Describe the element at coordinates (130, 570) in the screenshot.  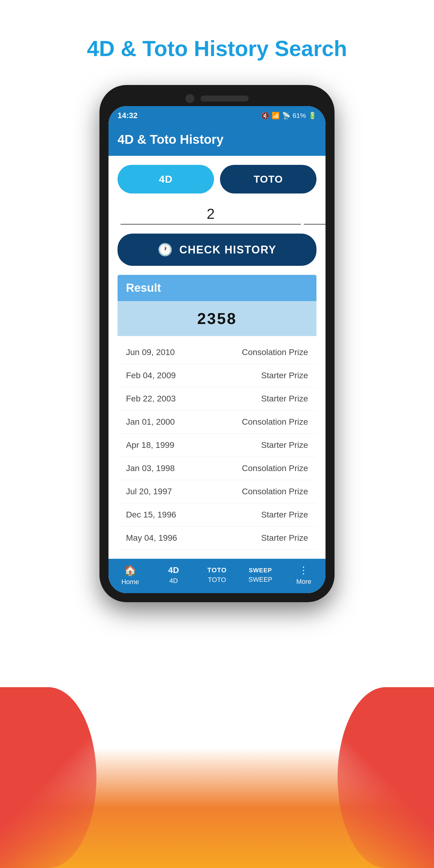
I see `home-icon: 🏠` at that location.